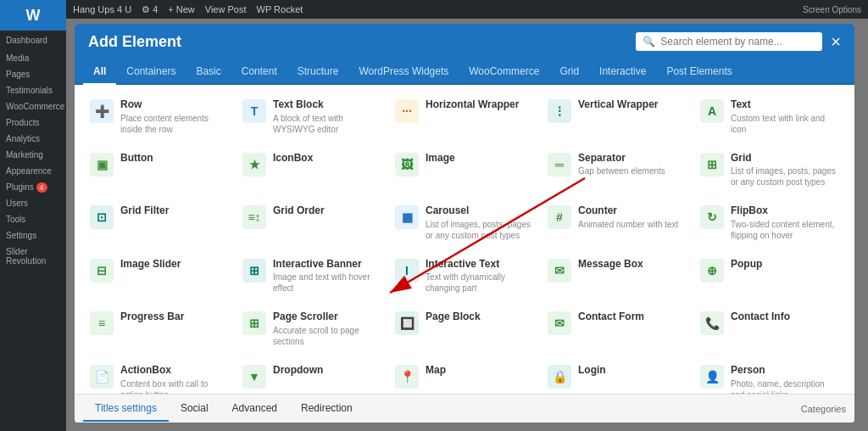  I want to click on element-icon: 📍, so click(407, 377).